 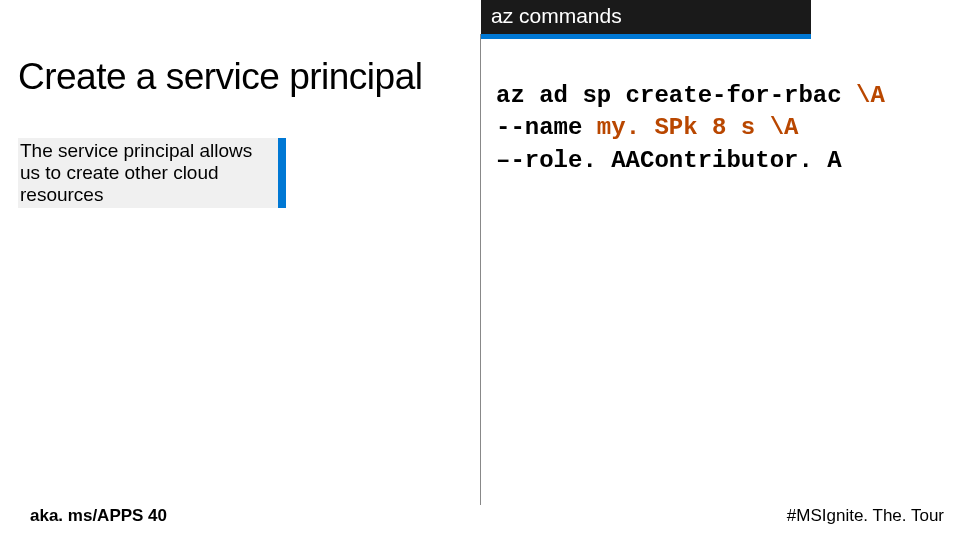 I want to click on code-line2-cont: \A, so click(x=784, y=128).